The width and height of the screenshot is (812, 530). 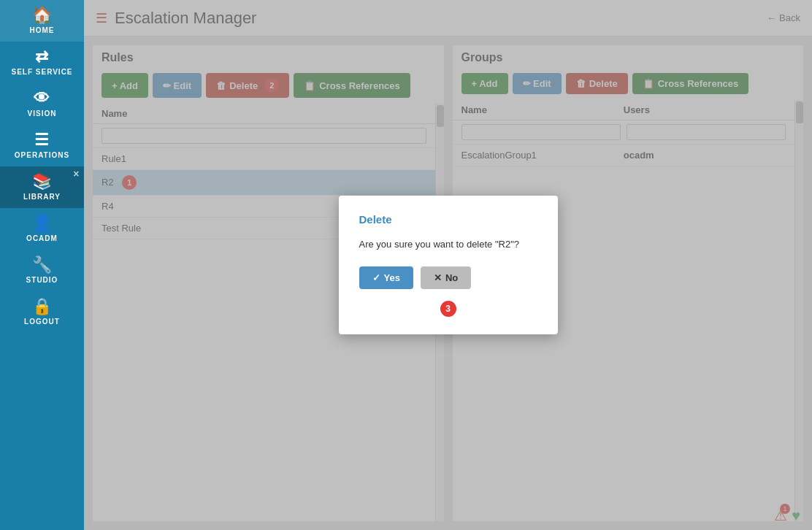 What do you see at coordinates (42, 280) in the screenshot?
I see `sidebar-label-studio: STUDIO` at bounding box center [42, 280].